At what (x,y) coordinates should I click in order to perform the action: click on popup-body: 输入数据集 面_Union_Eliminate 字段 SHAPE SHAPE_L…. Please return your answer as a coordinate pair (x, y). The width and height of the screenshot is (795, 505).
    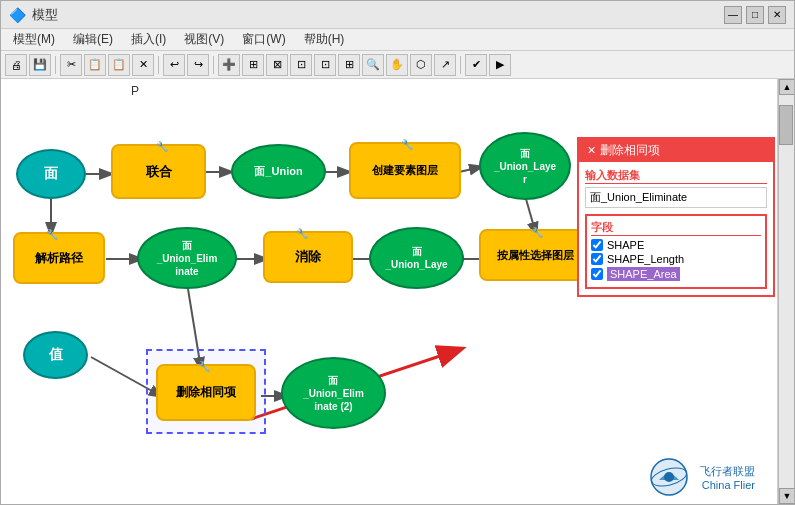
    Looking at the image, I should click on (676, 228).